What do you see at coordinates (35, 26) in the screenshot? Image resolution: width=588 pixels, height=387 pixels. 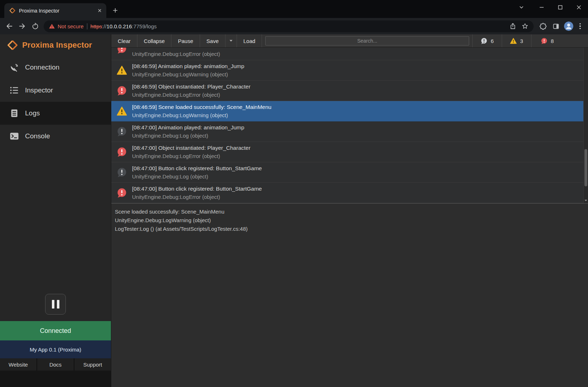 I see `reload-icon` at bounding box center [35, 26].